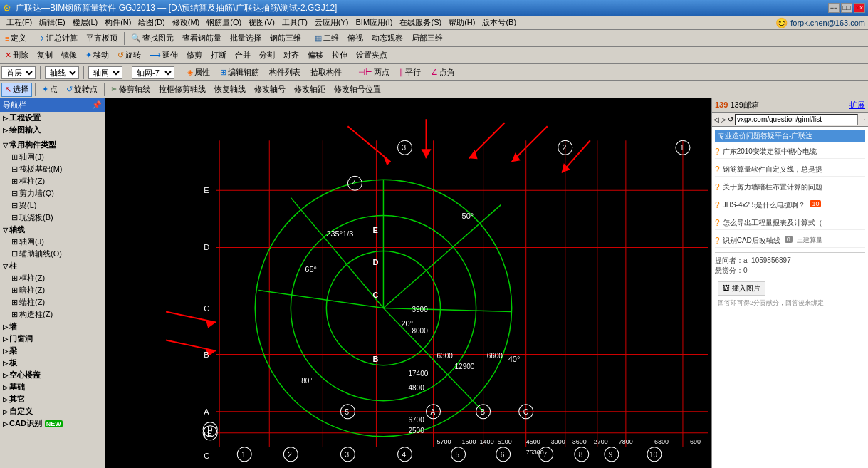 Image resolution: width=868 pixels, height=468 pixels. What do you see at coordinates (187, 23) in the screenshot?
I see `menu-modify: 修改(M)` at bounding box center [187, 23].